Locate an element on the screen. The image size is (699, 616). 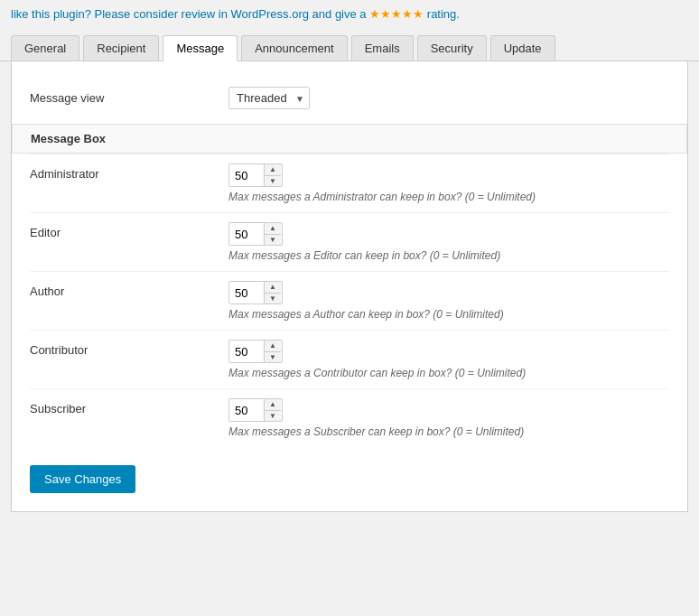
hint-subscriber: Max messages a Subscriber can keep in bo… is located at coordinates (449, 432).